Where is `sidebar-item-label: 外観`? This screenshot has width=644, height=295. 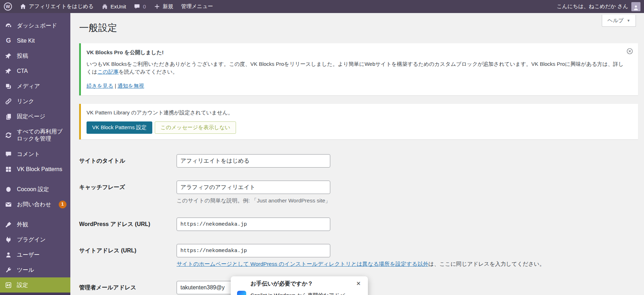
sidebar-item-label: 外観 is located at coordinates (23, 225).